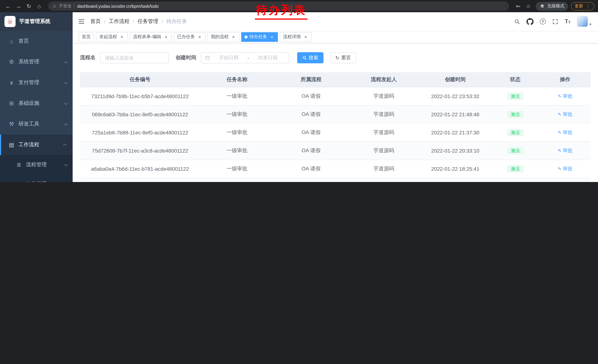 The image size is (598, 364). What do you see at coordinates (384, 80) in the screenshot?
I see `col-initiator: 流程发起人` at bounding box center [384, 80].